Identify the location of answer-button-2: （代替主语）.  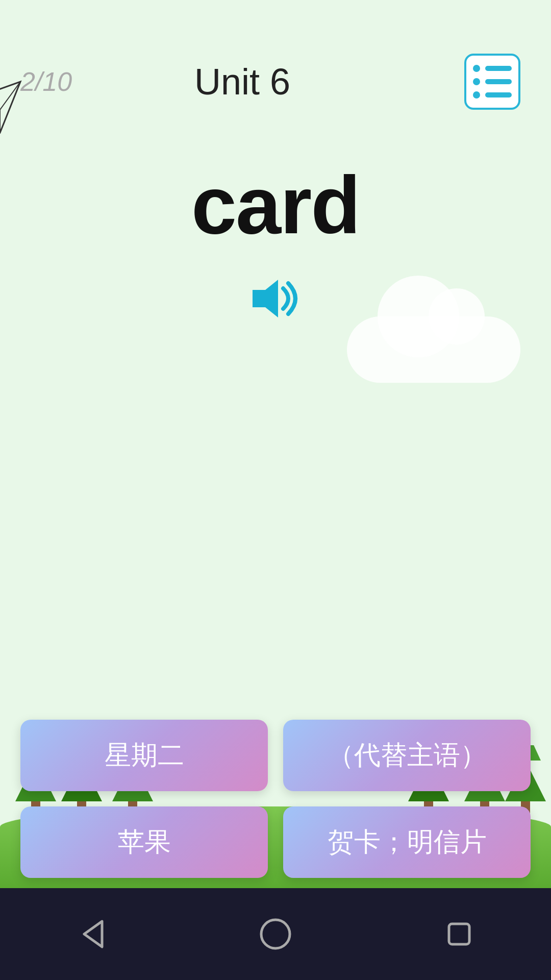
(407, 755).